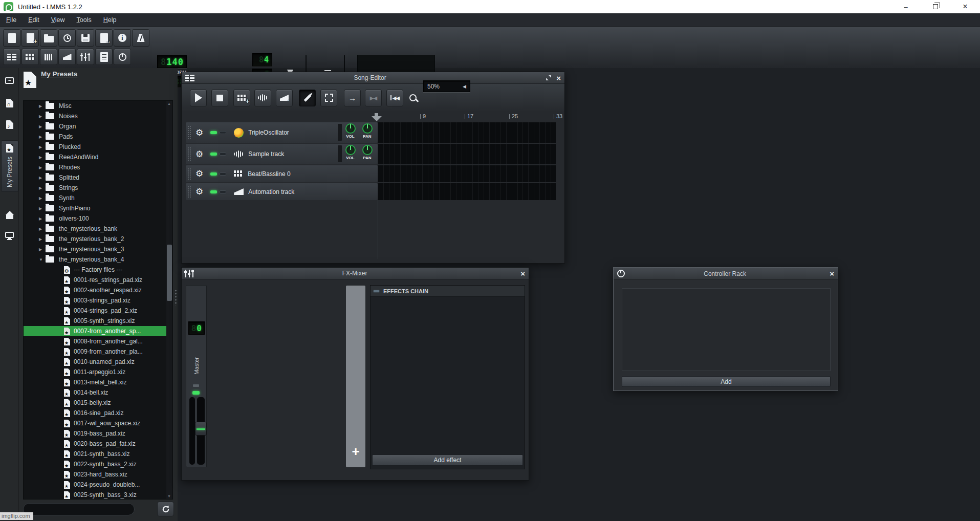  I want to click on automation-editor-toggle-button, so click(67, 57).